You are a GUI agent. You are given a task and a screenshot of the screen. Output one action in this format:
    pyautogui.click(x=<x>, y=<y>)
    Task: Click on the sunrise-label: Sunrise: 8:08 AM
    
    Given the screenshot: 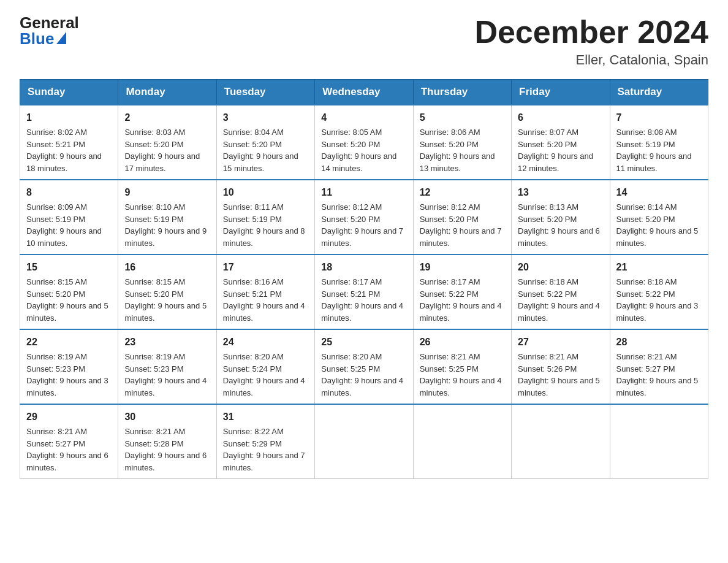 What is the action you would take?
    pyautogui.click(x=647, y=132)
    